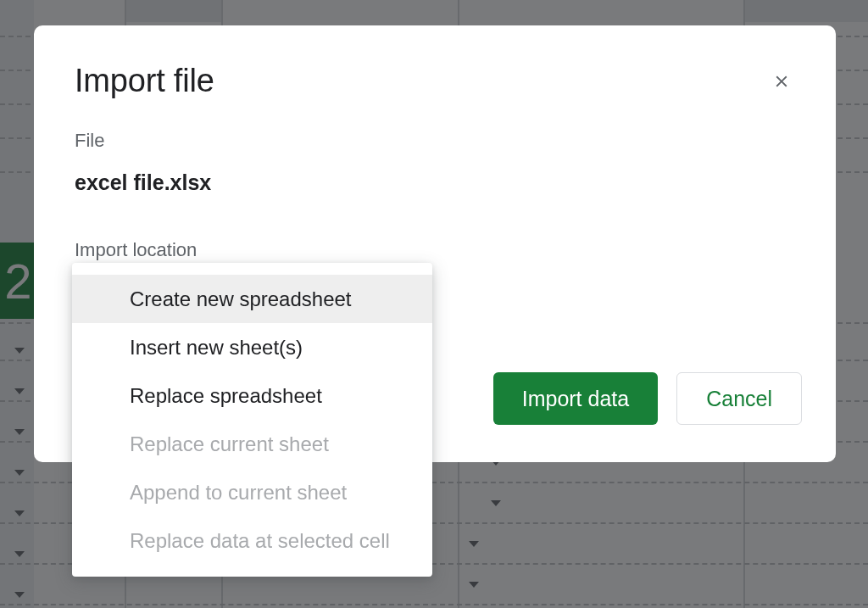 This screenshot has width=868, height=608. I want to click on close-icon, so click(782, 81).